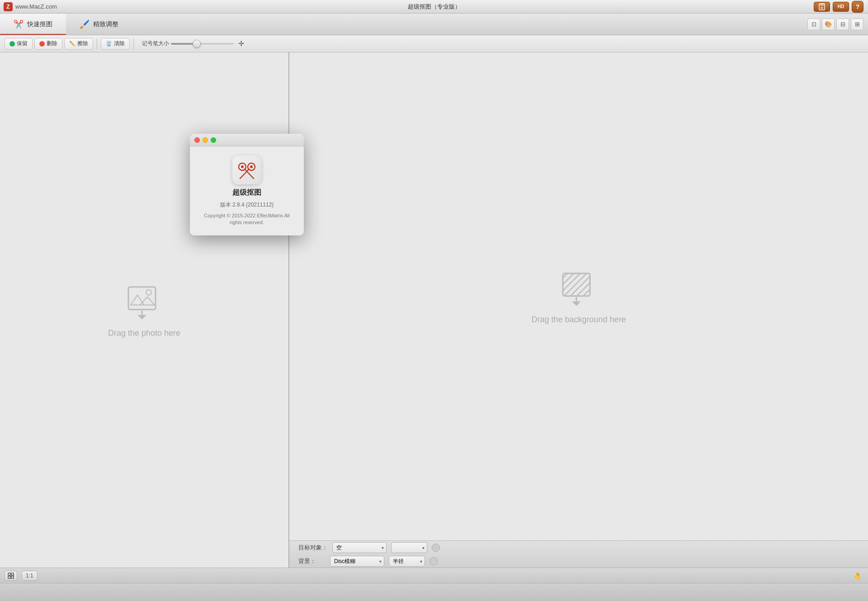 The width and height of the screenshot is (868, 601). Describe the element at coordinates (19, 24) in the screenshot. I see `quick-icon: ✂️` at that location.